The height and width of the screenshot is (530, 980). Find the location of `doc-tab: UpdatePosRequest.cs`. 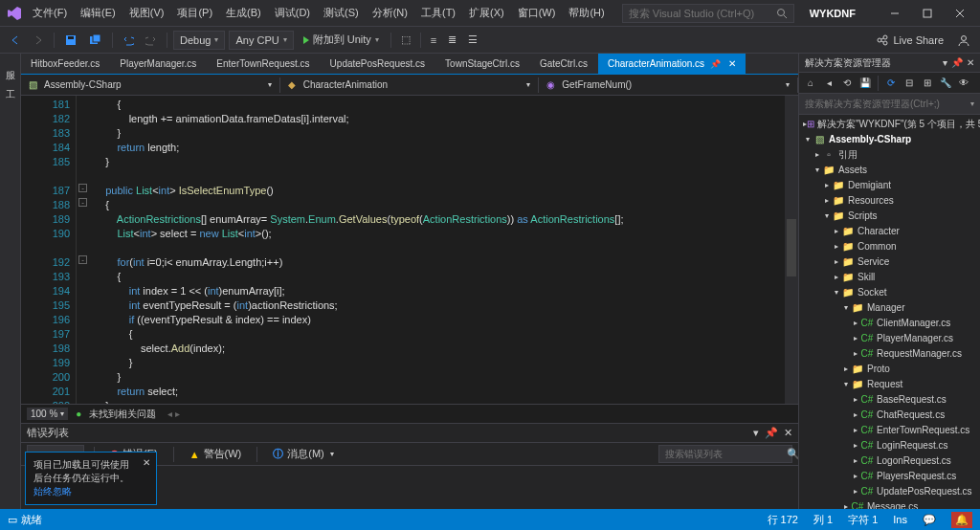

doc-tab: UpdatePosRequest.cs is located at coordinates (379, 63).